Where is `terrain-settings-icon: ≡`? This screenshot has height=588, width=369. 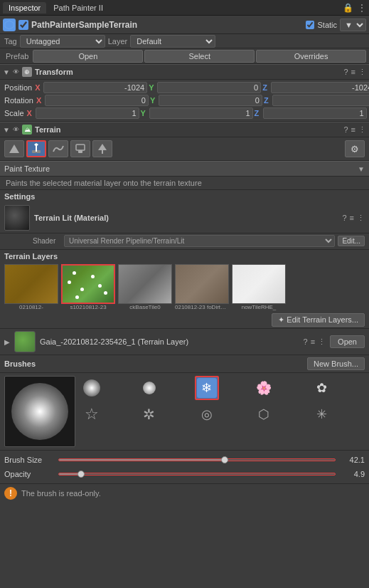
terrain-settings-icon: ≡ is located at coordinates (353, 130).